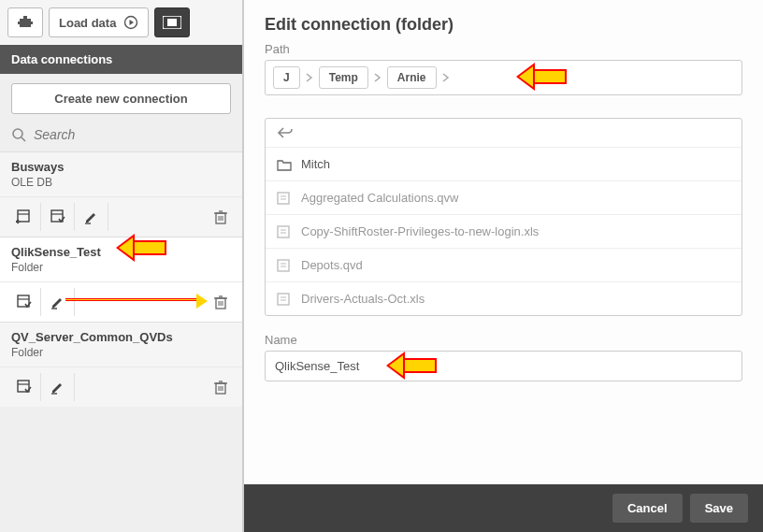  I want to click on file-row: Drivers-Actuals-Oct.xls, so click(503, 299).